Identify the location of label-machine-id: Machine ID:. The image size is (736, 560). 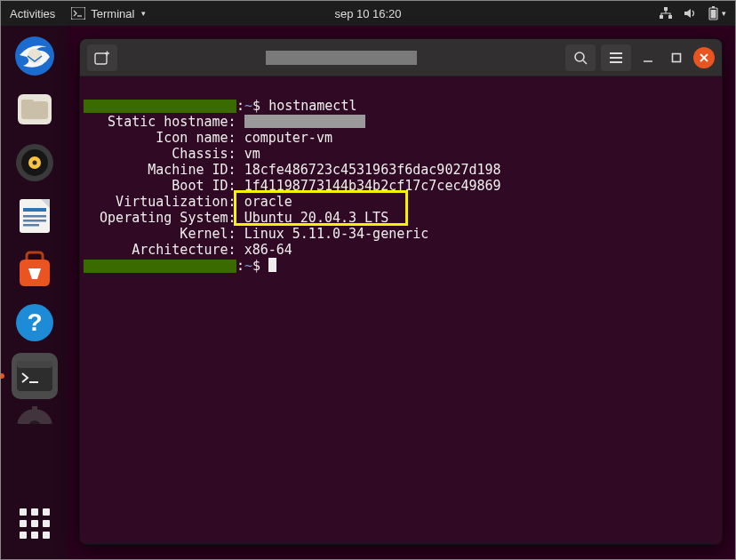
(160, 170).